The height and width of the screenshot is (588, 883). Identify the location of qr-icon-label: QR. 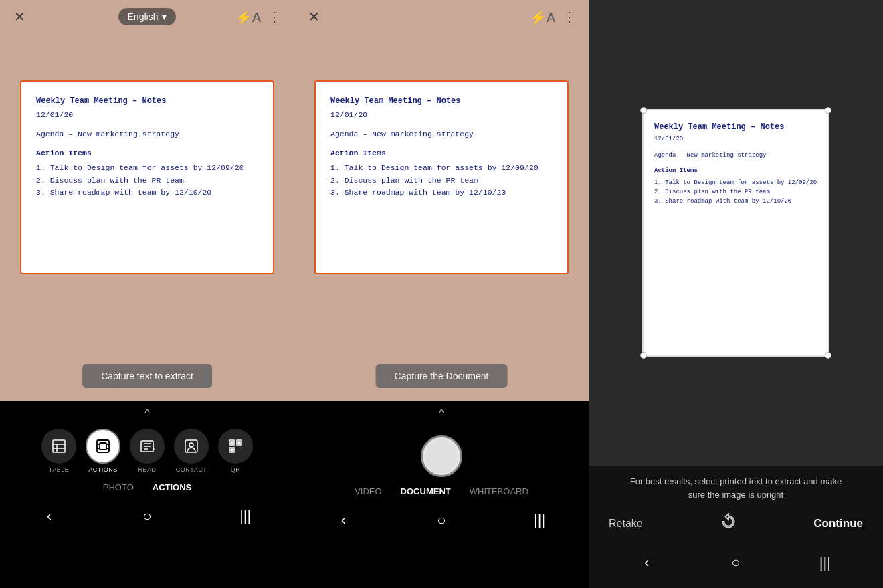
(235, 470).